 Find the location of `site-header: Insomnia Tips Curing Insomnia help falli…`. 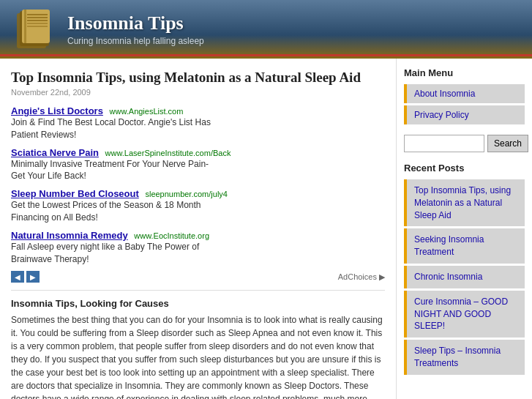

site-header: Insomnia Tips Curing Insomnia help falli… is located at coordinates (266, 29).